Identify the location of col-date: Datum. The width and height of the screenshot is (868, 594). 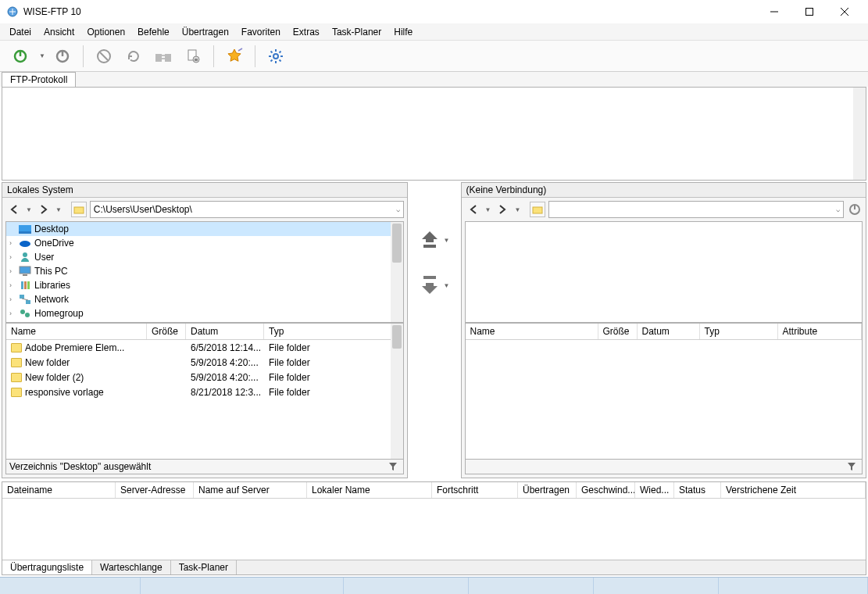
(225, 331).